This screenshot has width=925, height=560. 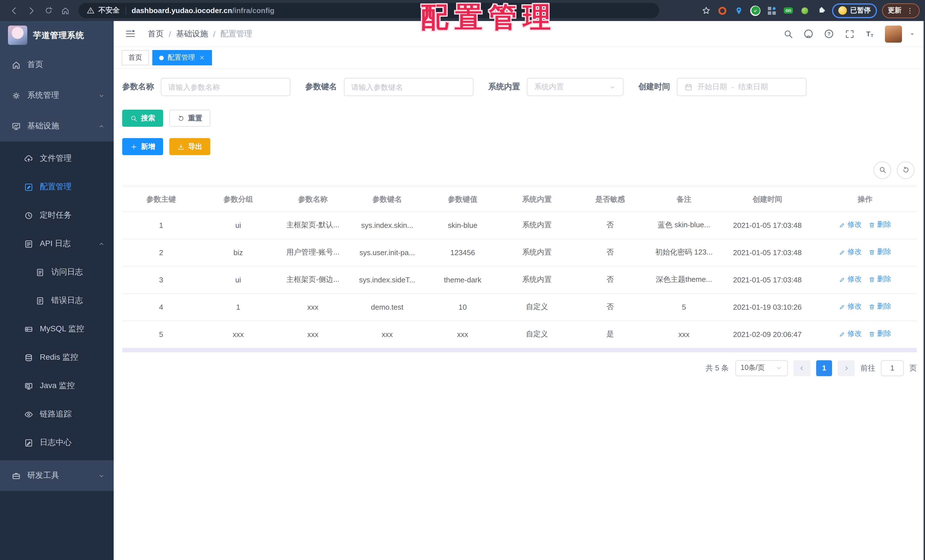 I want to click on sidebar-item-error-log: 错误日志, so click(x=57, y=301).